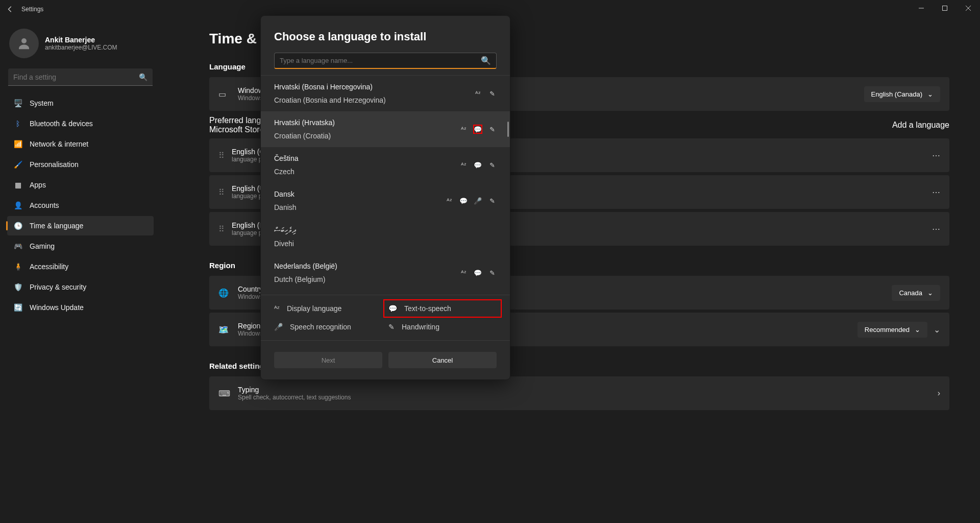 The width and height of the screenshot is (980, 523). I want to click on next-button: Next, so click(328, 360).